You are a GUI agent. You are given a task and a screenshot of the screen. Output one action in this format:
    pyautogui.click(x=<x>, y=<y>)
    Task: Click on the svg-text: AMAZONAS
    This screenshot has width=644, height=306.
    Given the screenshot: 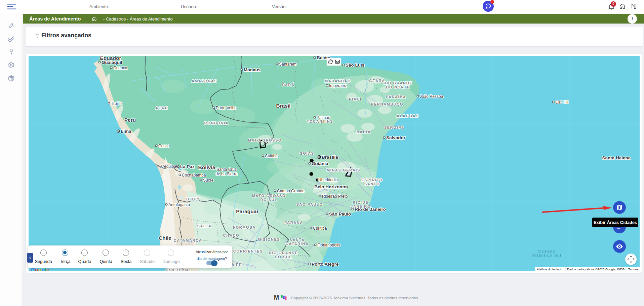 What is the action you would take?
    pyautogui.click(x=204, y=81)
    